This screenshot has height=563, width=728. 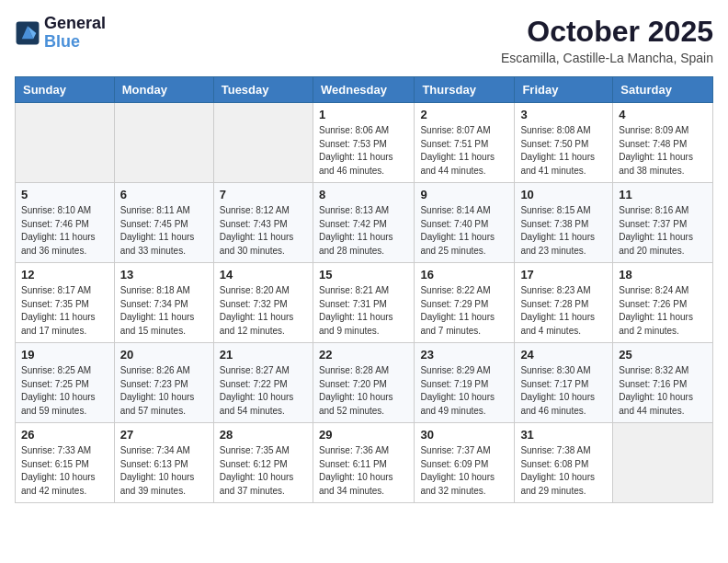 I want to click on calendar-cell: 22Sunrise: 8:28 AM Sunset: 7:20 PM Dayli…, so click(x=363, y=383).